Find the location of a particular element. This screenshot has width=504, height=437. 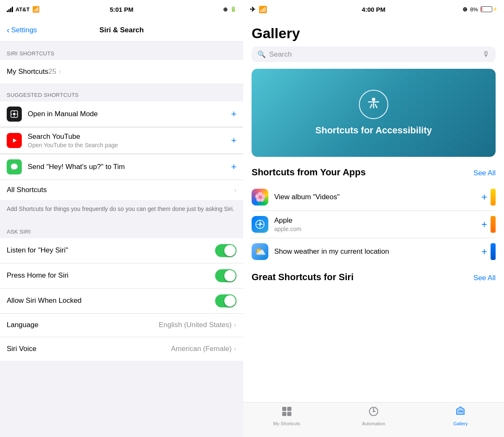

my-shortcuts-count: 25 is located at coordinates (52, 72).